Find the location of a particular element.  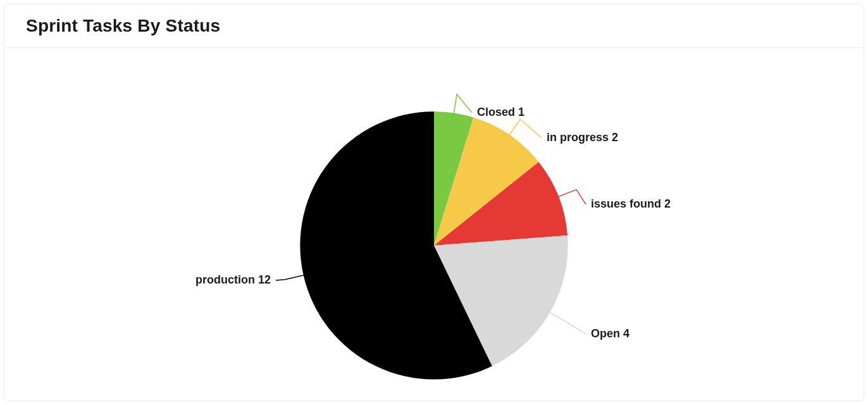

slice-label: production 12 is located at coordinates (233, 280).